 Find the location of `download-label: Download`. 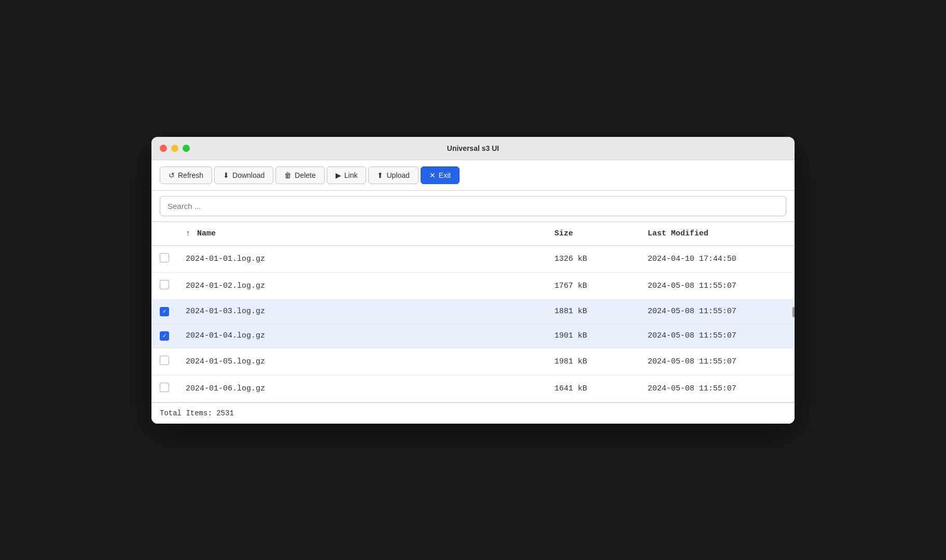

download-label: Download is located at coordinates (248, 175).